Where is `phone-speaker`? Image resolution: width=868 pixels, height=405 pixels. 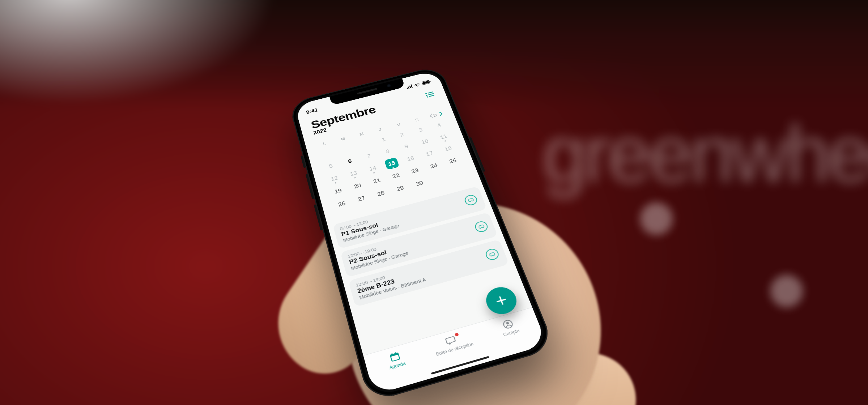
phone-speaker is located at coordinates (367, 91).